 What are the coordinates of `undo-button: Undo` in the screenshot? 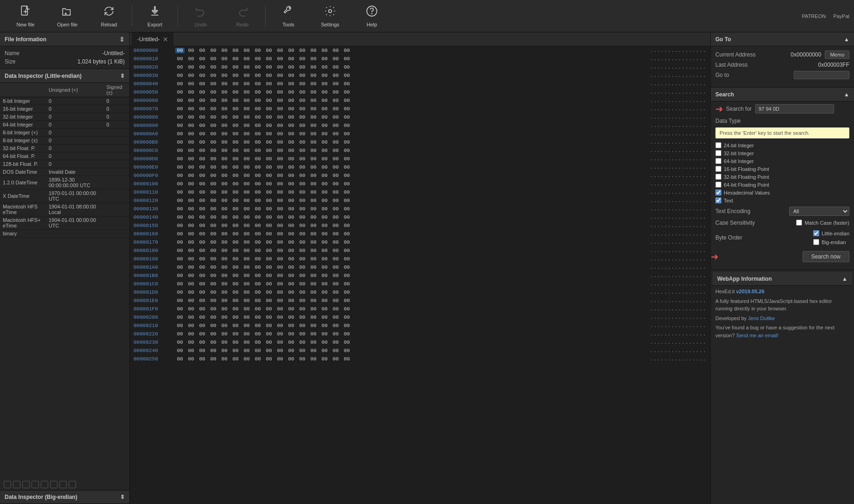 It's located at (201, 16).